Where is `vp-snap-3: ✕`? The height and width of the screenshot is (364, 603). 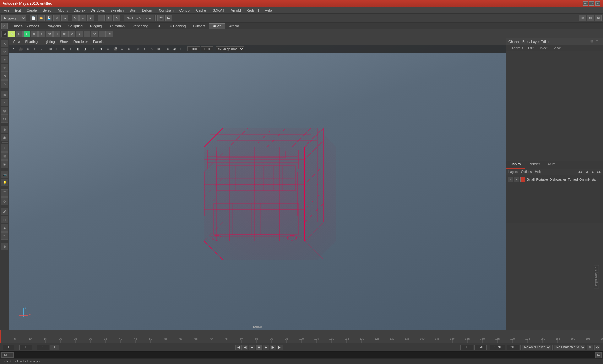 vp-snap-3: ✕ is located at coordinates (152, 49).